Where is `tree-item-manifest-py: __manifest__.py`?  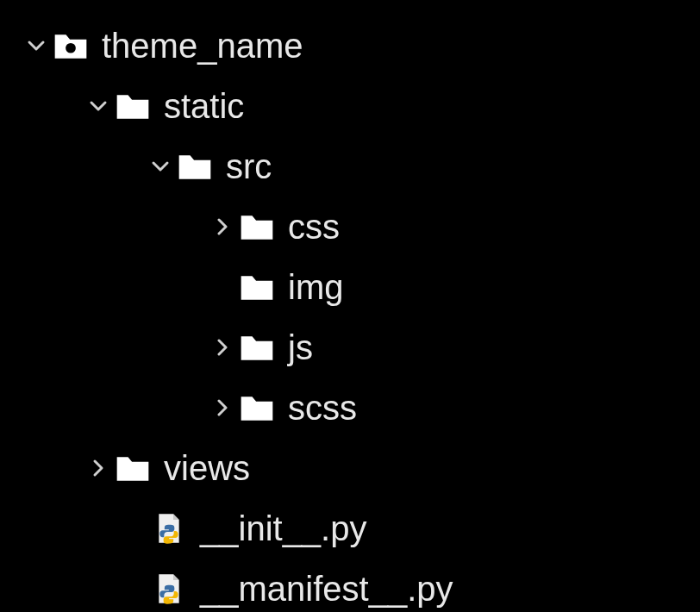 tree-item-manifest-py: __manifest__.py is located at coordinates (360, 585).